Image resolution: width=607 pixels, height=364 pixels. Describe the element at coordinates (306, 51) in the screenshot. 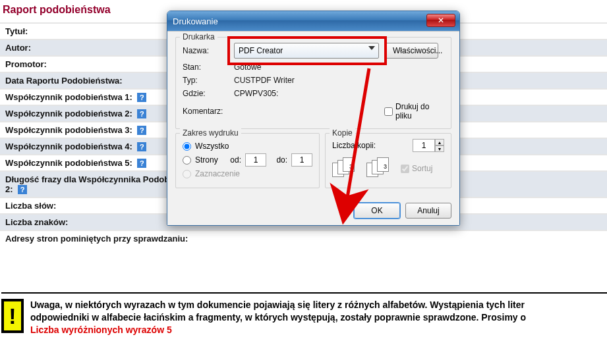

I see `printer-select-wrap: PDF Creator` at that location.